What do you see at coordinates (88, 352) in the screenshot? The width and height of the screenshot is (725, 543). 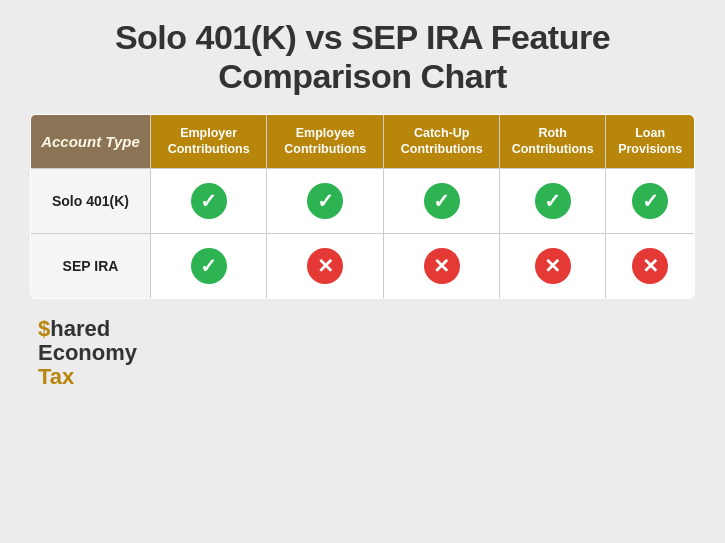 I see `brand-economy: Economy` at bounding box center [88, 352].